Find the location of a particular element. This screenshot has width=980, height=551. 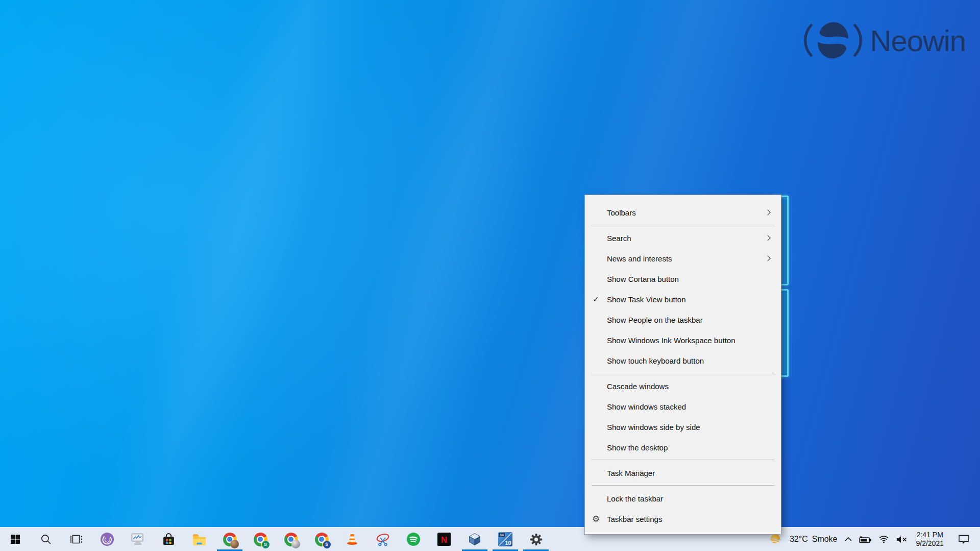

app-chrome-dollar: $ is located at coordinates (322, 539).